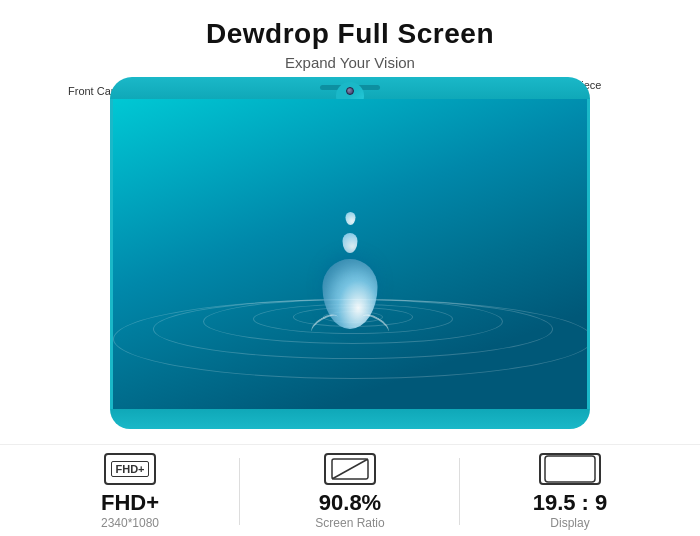 This screenshot has height=536, width=700. What do you see at coordinates (130, 469) in the screenshot?
I see `stat-fhd-icon-box: FHD+` at bounding box center [130, 469].